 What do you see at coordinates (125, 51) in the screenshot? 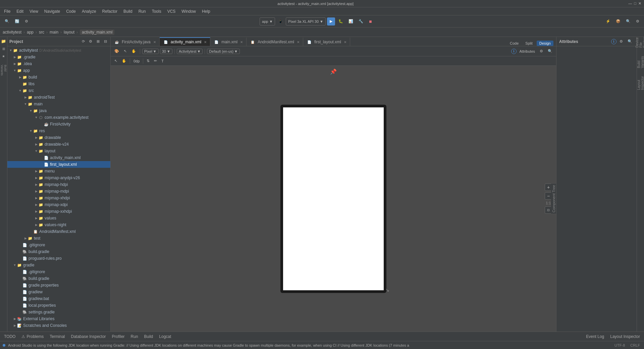
I see `design-btn-select: ↖` at bounding box center [125, 51].